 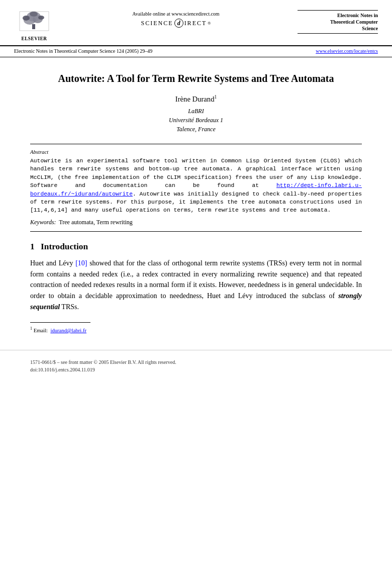 What do you see at coordinates (196, 152) in the screenshot?
I see `abstract-label: Abstract` at bounding box center [196, 152].